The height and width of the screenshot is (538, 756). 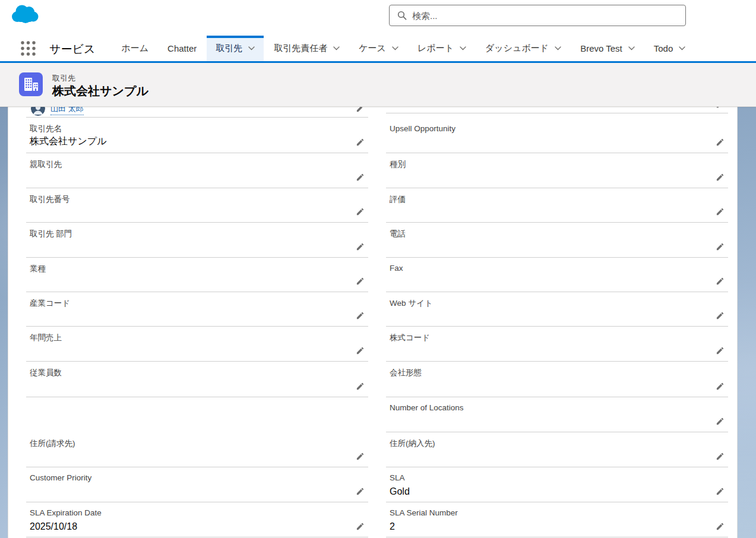 What do you see at coordinates (398, 234) in the screenshot?
I see `field-label: 電話` at bounding box center [398, 234].